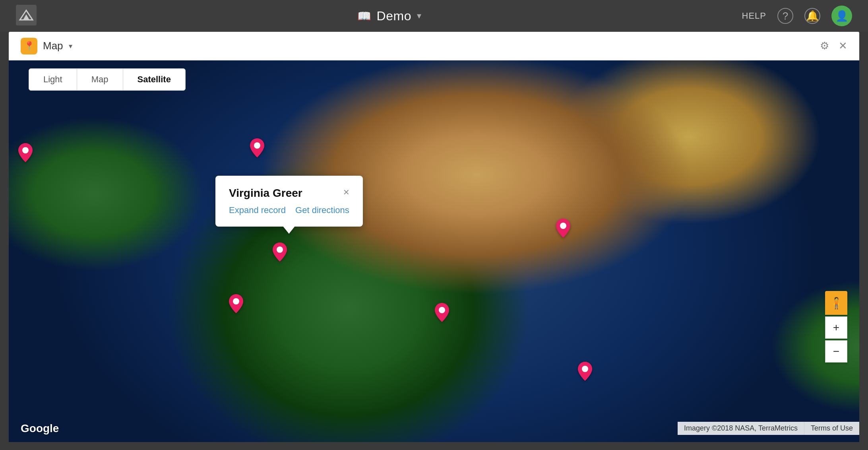  What do you see at coordinates (29, 46) in the screenshot?
I see `map-pin-badge: 📍` at bounding box center [29, 46].